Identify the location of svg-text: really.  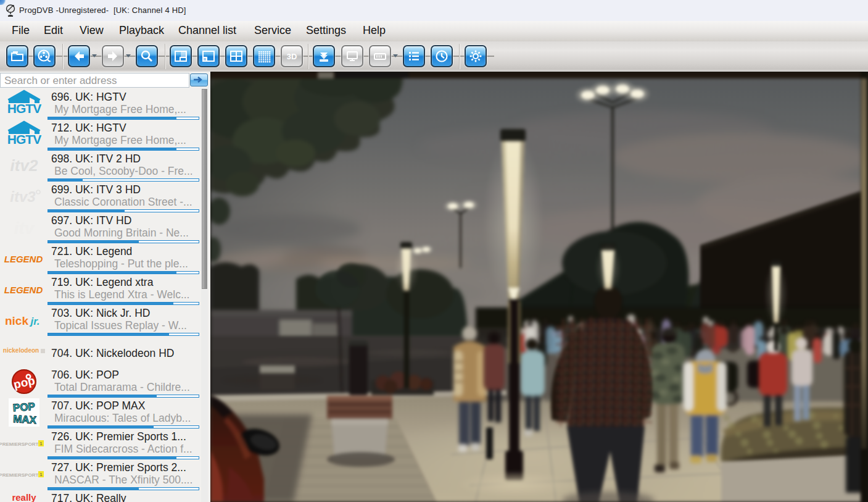
(24, 497).